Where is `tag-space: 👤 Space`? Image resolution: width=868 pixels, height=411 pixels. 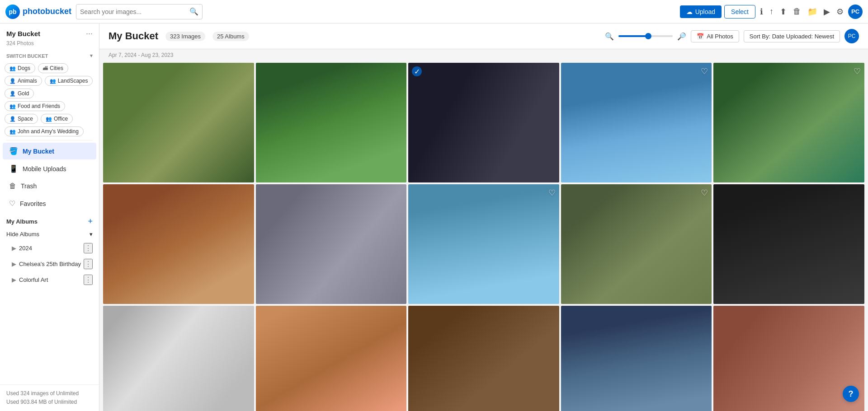 tag-space: 👤 Space is located at coordinates (21, 119).